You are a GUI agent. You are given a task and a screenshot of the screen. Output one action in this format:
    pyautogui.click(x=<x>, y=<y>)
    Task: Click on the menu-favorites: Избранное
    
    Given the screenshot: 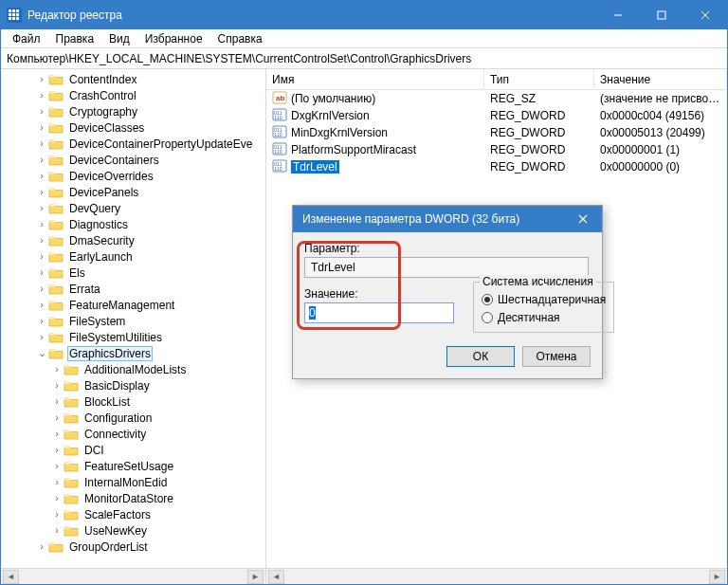 What is the action you would take?
    pyautogui.click(x=174, y=39)
    